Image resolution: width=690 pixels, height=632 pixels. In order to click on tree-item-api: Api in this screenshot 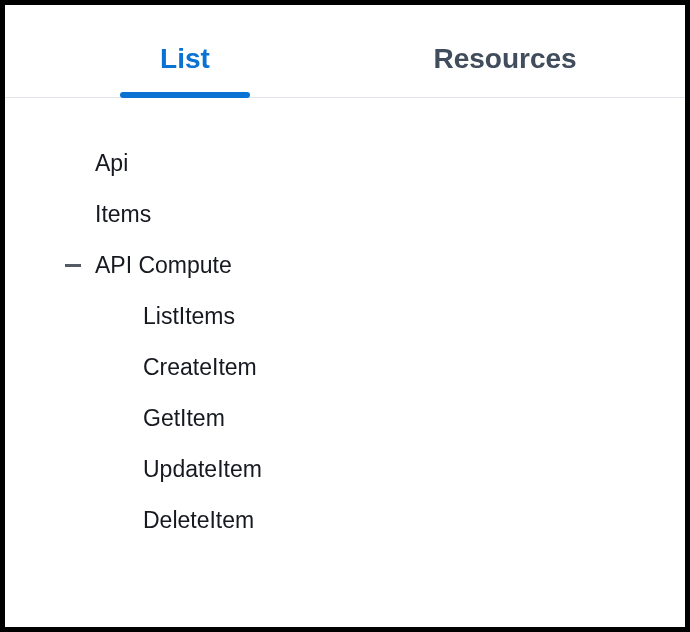, I will do `click(365, 164)`.